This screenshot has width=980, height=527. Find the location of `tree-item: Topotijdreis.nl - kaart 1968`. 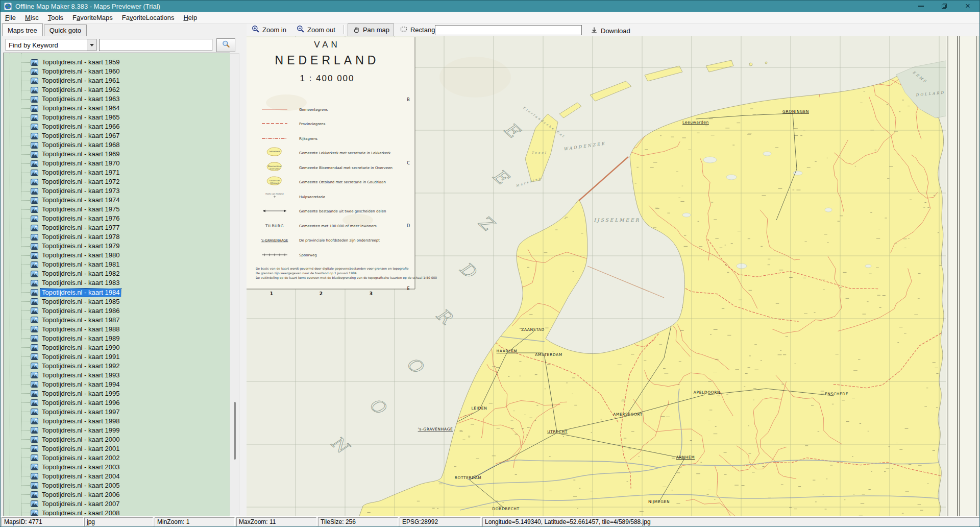

tree-item: Topotijdreis.nl - kaart 1968 is located at coordinates (116, 145).